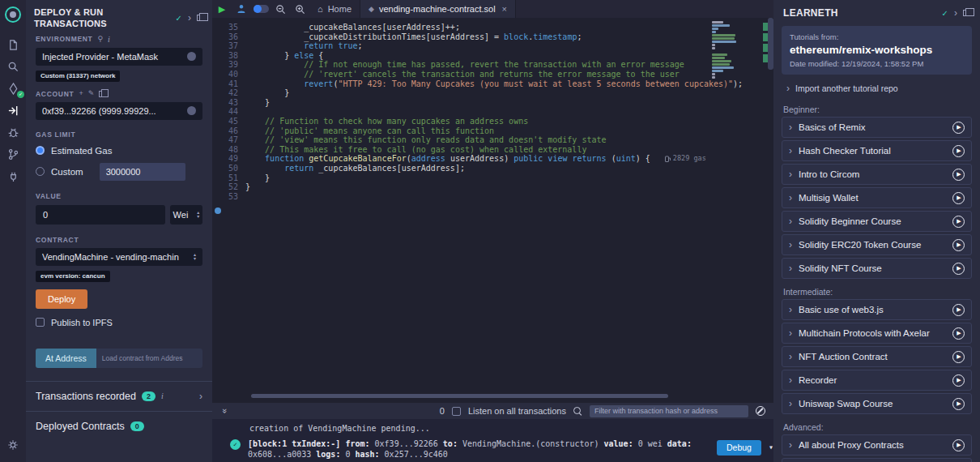 The width and height of the screenshot is (980, 462). I want to click on editor-horizontal-scrollbar, so click(460, 396).